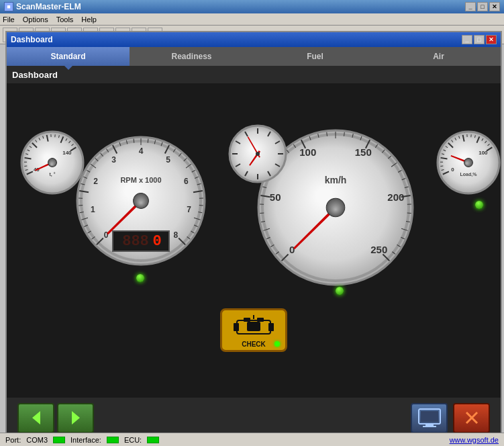 Image resolution: width=504 pixels, height=446 pixels. I want to click on load-indicator, so click(479, 205).